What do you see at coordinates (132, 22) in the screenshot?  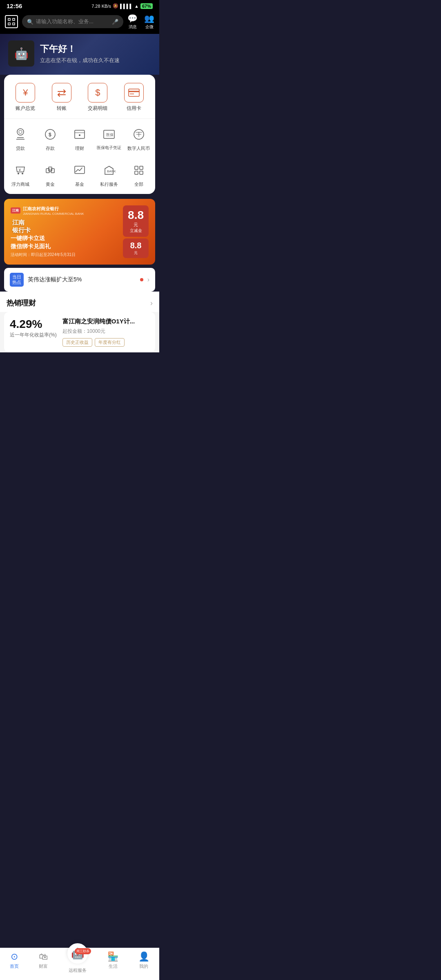 I see `message-button: 💬 消息` at bounding box center [132, 22].